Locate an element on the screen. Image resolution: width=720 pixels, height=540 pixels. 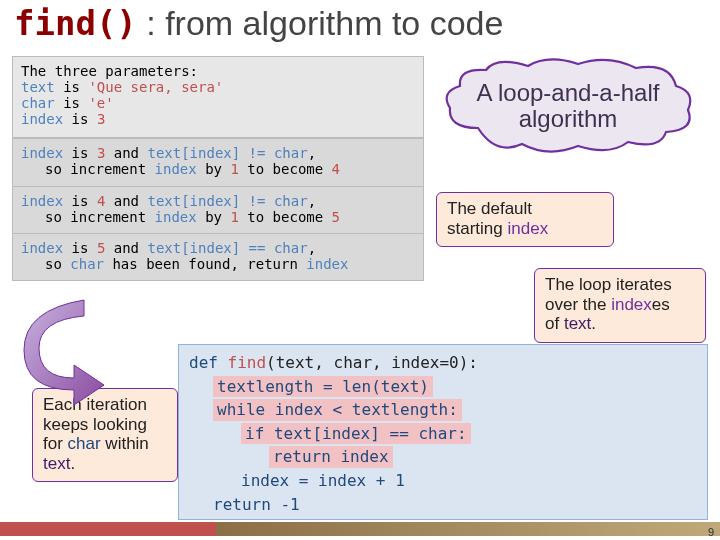
code-line-3: while index < textlength: is located at coordinates (443, 410).